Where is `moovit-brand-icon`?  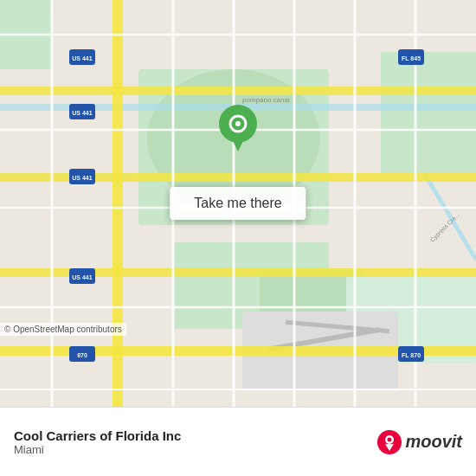
moovit-brand-icon is located at coordinates (389, 442).